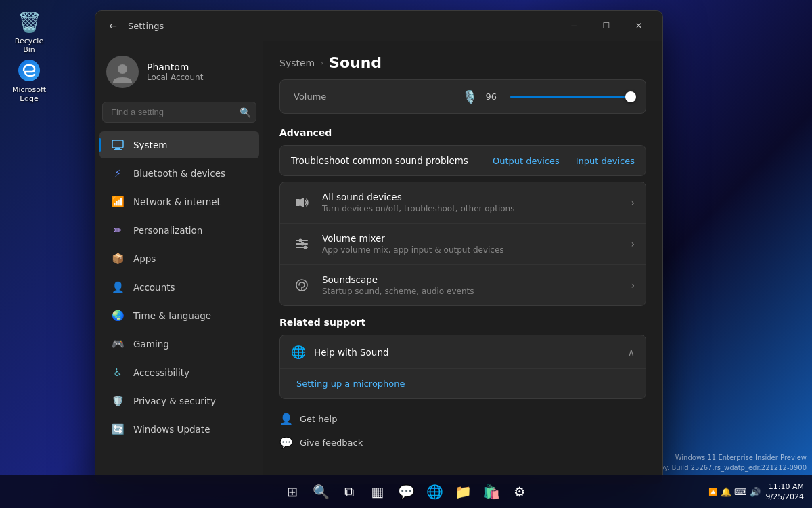  What do you see at coordinates (463, 419) in the screenshot?
I see `get-help-link: 👤 Get help` at bounding box center [463, 419].